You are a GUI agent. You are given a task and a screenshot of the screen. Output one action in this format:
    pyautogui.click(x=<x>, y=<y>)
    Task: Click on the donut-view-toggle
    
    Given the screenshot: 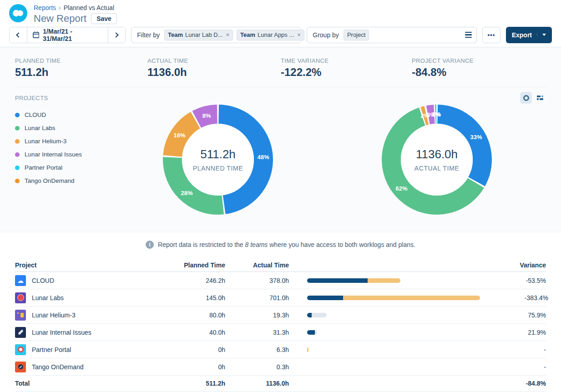 What is the action you would take?
    pyautogui.click(x=526, y=98)
    